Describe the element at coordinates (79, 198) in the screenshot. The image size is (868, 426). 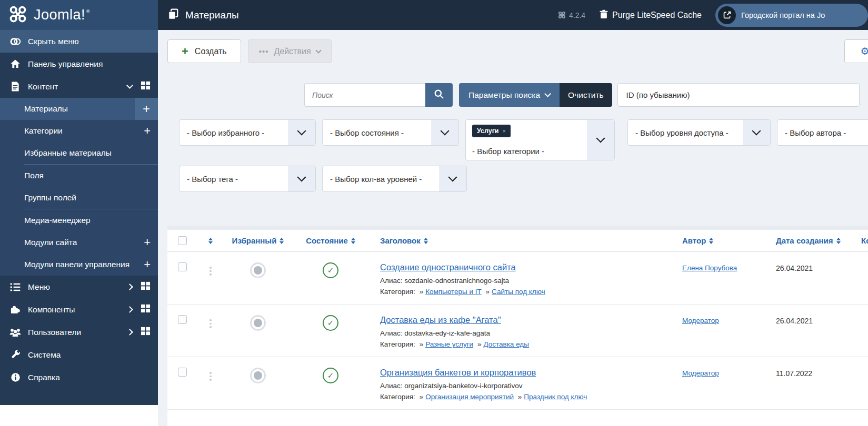
I see `sidebar-item-field-groups: Группы полей` at that location.